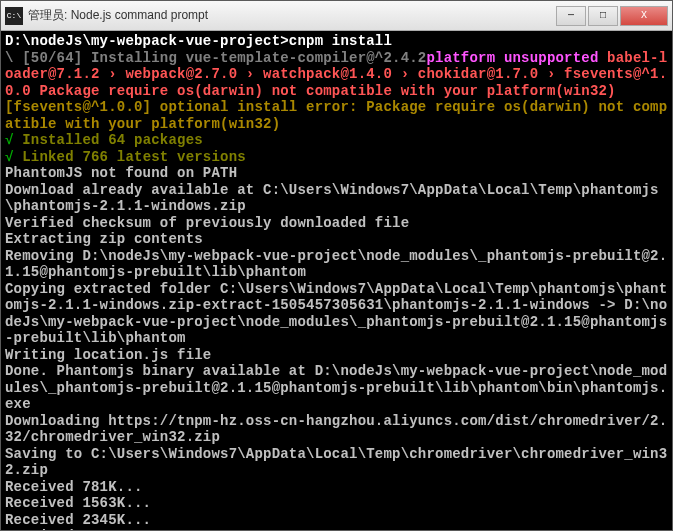 The width and height of the screenshot is (673, 531). What do you see at coordinates (336, 529) in the screenshot?
I see `download-progress: Received 3127K...` at bounding box center [336, 529].